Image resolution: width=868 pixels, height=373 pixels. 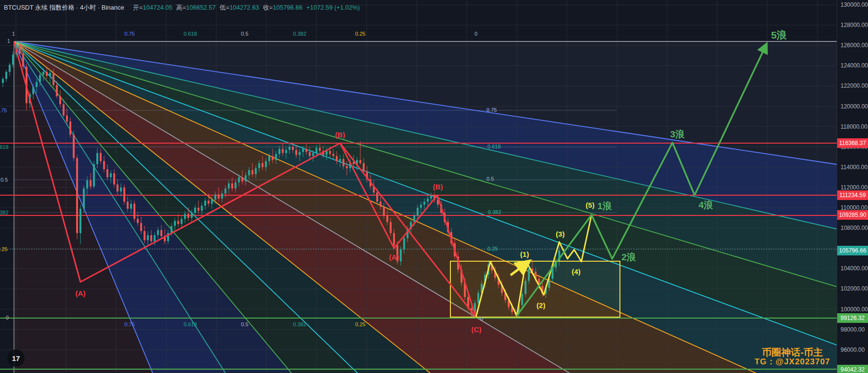 I want to click on axis-tick: 124000.00, so click(x=855, y=66).